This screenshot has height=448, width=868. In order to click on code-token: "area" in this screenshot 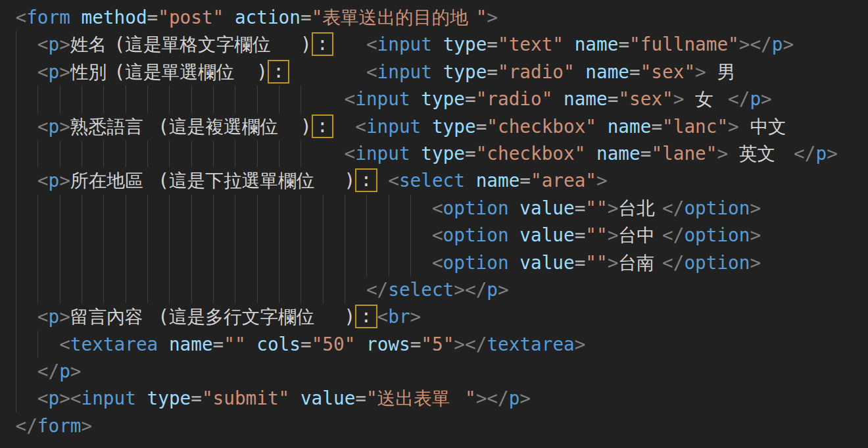, I will do `click(564, 180)`.